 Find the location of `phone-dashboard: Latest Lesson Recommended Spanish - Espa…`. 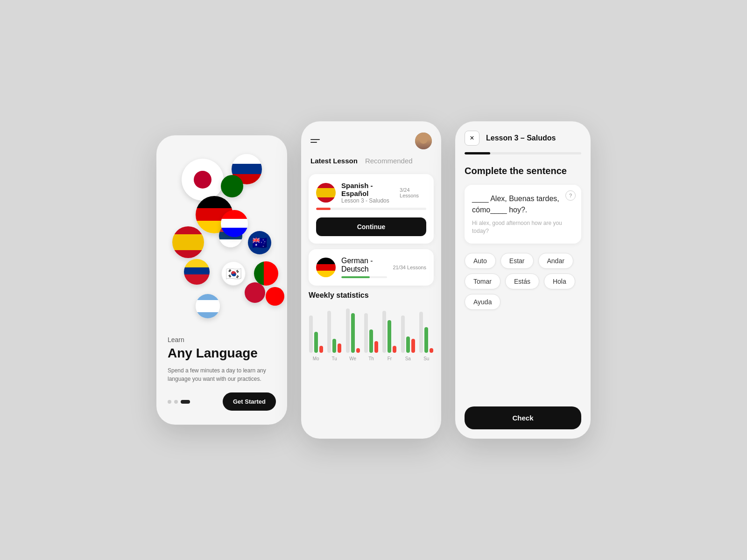

phone-dashboard: Latest Lesson Recommended Spanish - Espa… is located at coordinates (371, 280).